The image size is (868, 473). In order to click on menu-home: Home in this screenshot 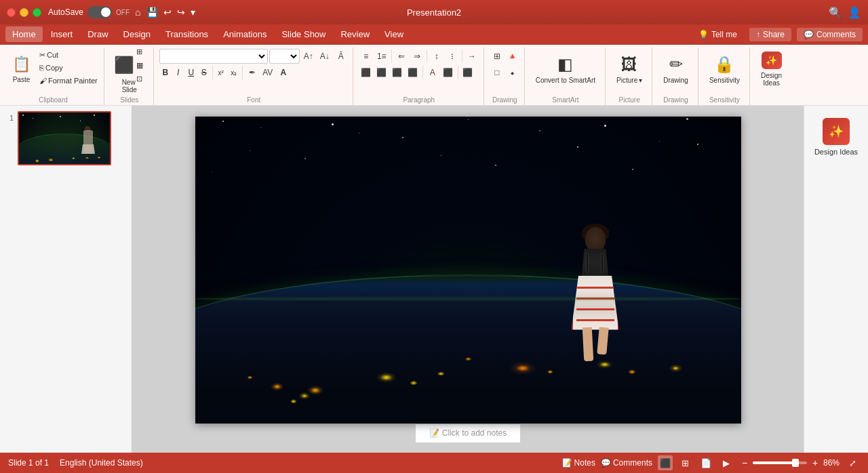, I will do `click(24, 34)`.